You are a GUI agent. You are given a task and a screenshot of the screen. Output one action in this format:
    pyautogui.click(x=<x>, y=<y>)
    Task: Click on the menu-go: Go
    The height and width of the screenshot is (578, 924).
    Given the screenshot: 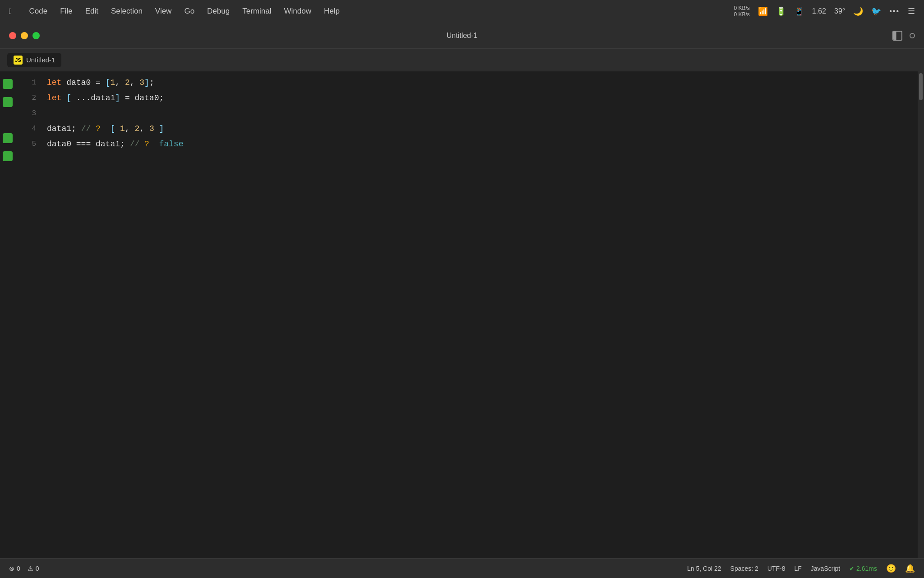 What is the action you would take?
    pyautogui.click(x=189, y=11)
    